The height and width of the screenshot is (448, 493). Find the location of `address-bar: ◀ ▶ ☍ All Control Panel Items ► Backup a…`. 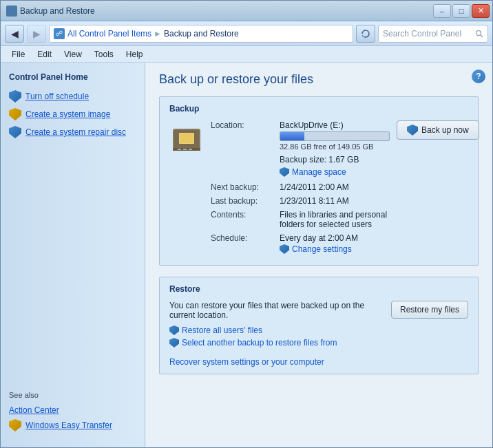

address-bar: ◀ ▶ ☍ All Control Panel Items ► Backup a… is located at coordinates (246, 34).